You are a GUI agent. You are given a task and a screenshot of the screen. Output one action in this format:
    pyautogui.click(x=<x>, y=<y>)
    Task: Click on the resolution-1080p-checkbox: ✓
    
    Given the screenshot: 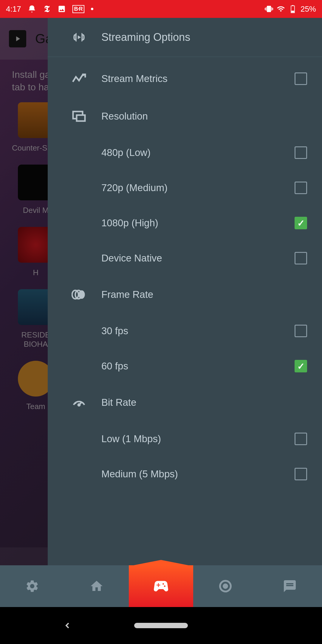 What is the action you would take?
    pyautogui.click(x=301, y=223)
    